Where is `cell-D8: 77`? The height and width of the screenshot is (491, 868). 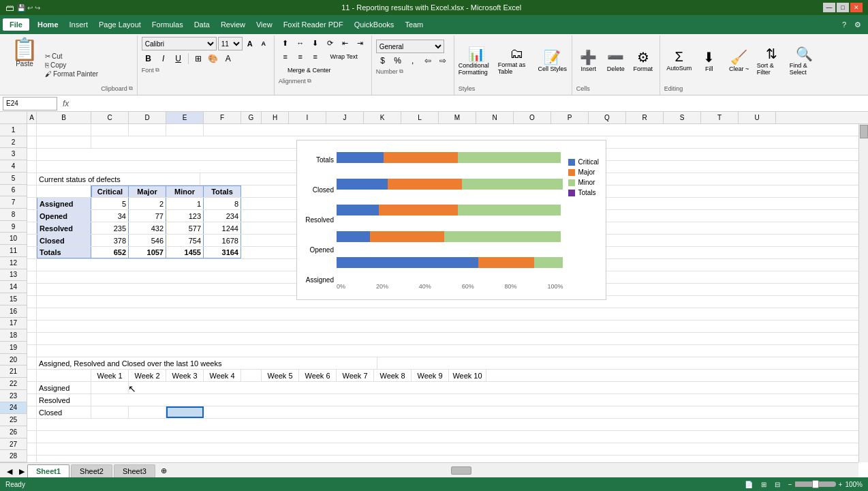
cell-D8: 77 is located at coordinates (147, 215).